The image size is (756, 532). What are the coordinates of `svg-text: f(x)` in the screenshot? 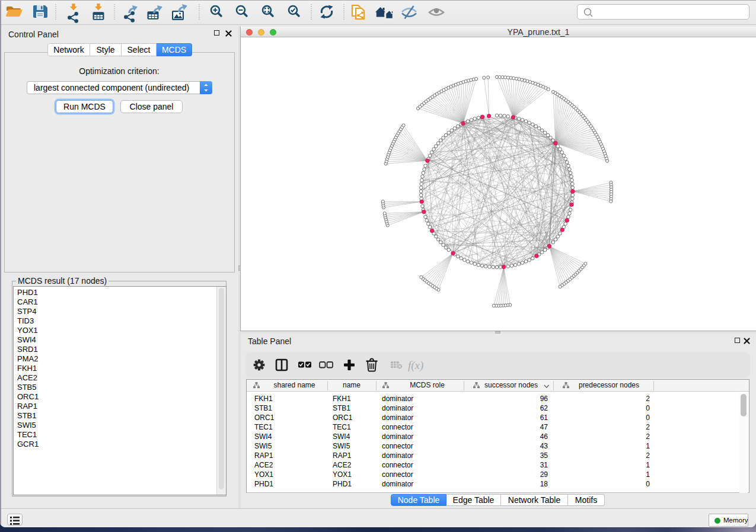 It's located at (416, 366).